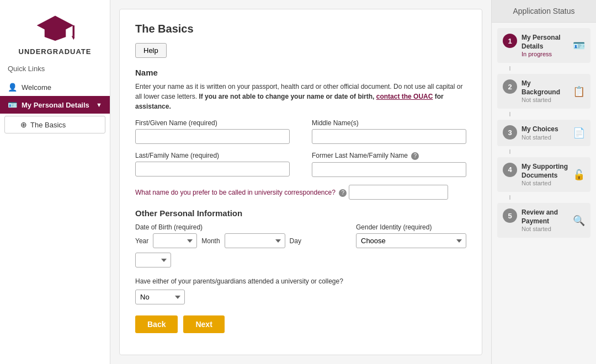  Describe the element at coordinates (55, 105) in the screenshot. I see `sidebar-item-personal-details: 🪪 My Personal Details ▼` at that location.